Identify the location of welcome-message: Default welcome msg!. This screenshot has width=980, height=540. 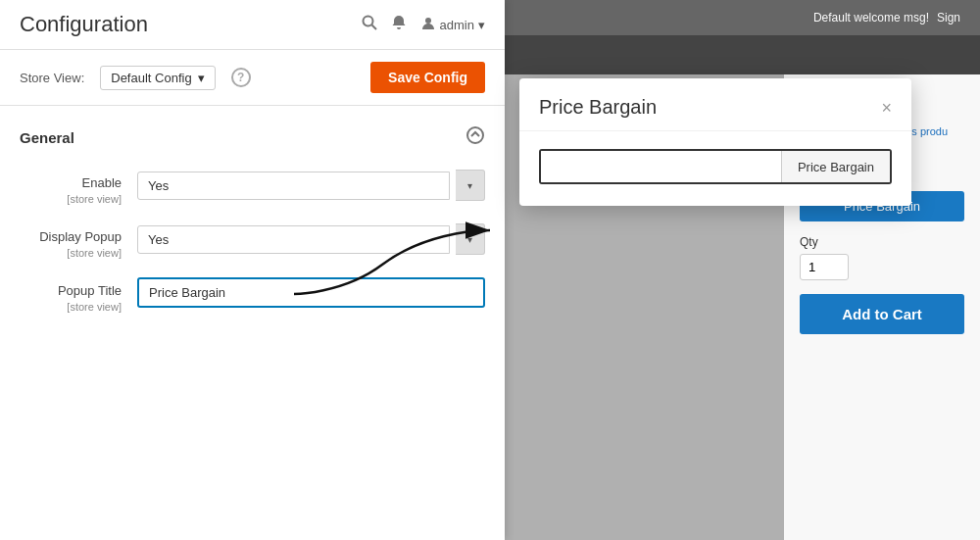
(871, 18).